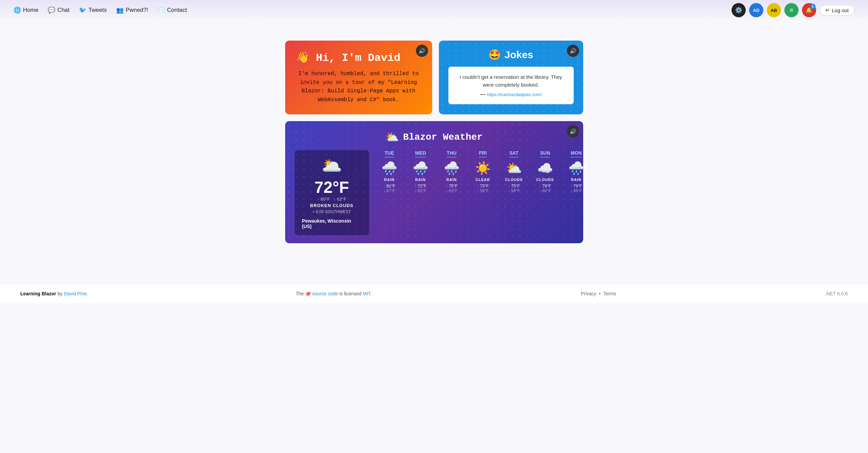 This screenshot has width=868, height=453. Describe the element at coordinates (511, 81) in the screenshot. I see `joke-text: I couldn't get a reservation at the libr…` at that location.